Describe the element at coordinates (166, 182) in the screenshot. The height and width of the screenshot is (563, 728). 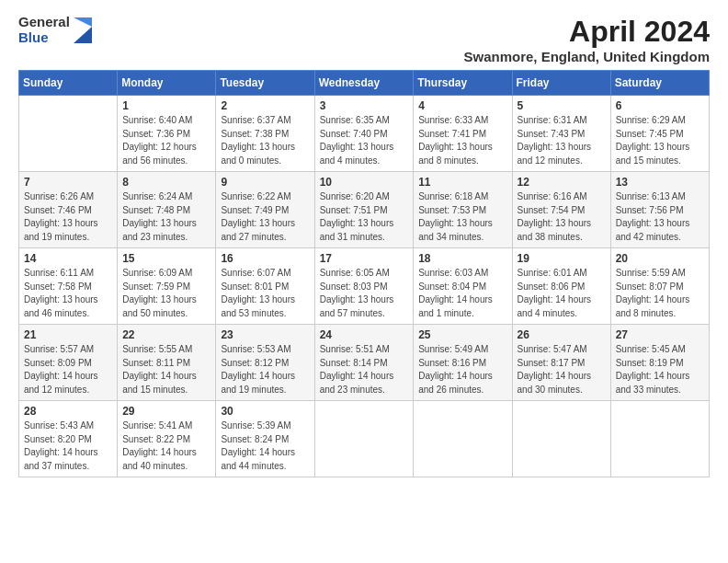
I see `day-number: 8` at that location.